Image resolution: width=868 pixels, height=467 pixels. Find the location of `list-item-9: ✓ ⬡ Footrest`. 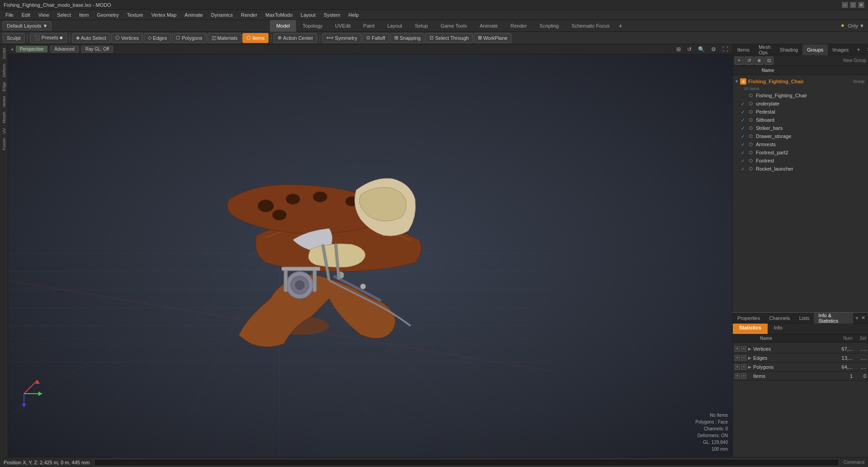

list-item-9: ✓ ⬡ Footrest is located at coordinates (800, 161).